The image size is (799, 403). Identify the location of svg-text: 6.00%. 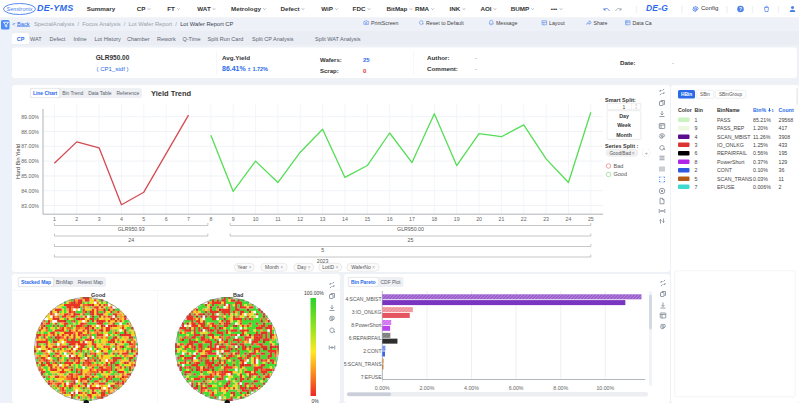
(516, 388).